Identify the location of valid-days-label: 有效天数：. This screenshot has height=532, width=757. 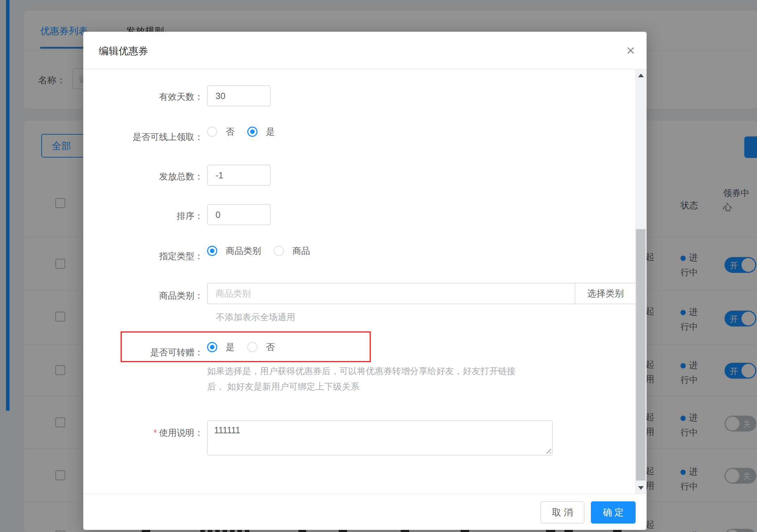
(143, 97).